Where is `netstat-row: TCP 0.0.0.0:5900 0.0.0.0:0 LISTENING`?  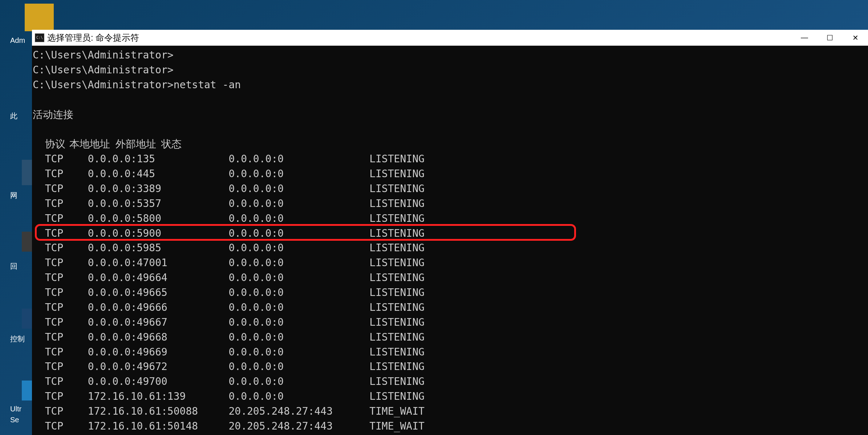
netstat-row: TCP 0.0.0.0:5900 0.0.0.0:0 LISTENING is located at coordinates (450, 234).